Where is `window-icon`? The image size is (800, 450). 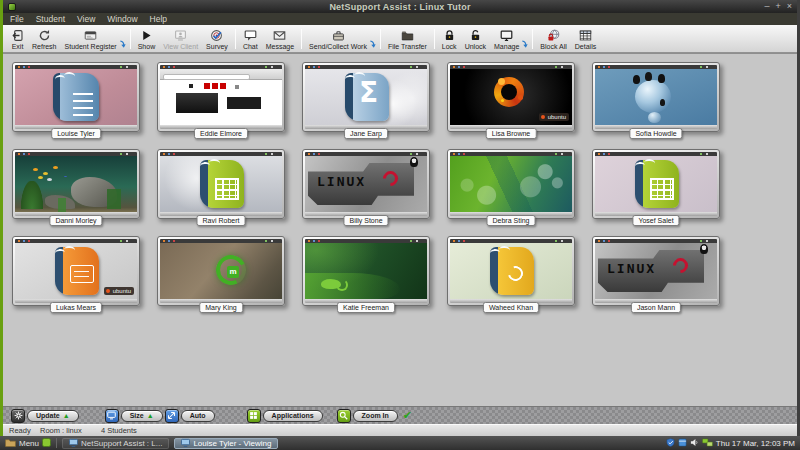 window-icon is located at coordinates (186, 444).